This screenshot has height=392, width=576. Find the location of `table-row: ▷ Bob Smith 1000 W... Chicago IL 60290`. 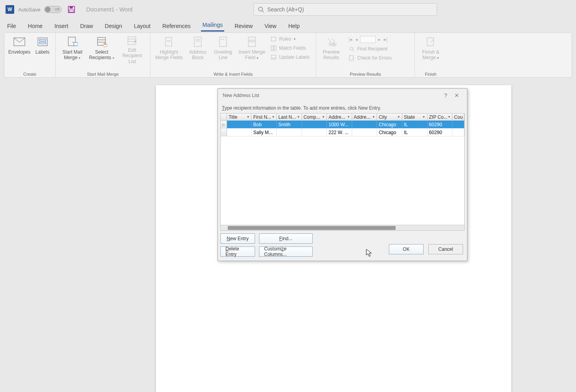

table-row: ▷ Bob Smith 1000 W... Chicago IL 60290 is located at coordinates (343, 125).